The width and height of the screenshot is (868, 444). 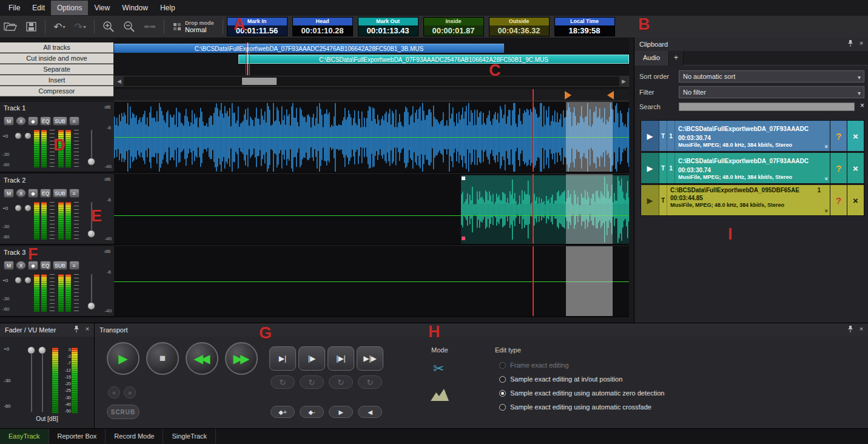 I want to click on radio-frame-exact: Frame exact editing, so click(x=534, y=365).